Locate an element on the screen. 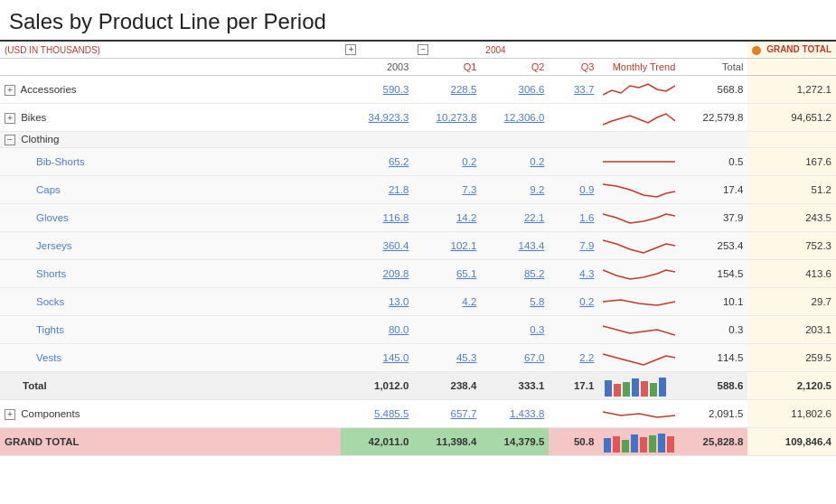  group-name: Bikes is located at coordinates (33, 117).